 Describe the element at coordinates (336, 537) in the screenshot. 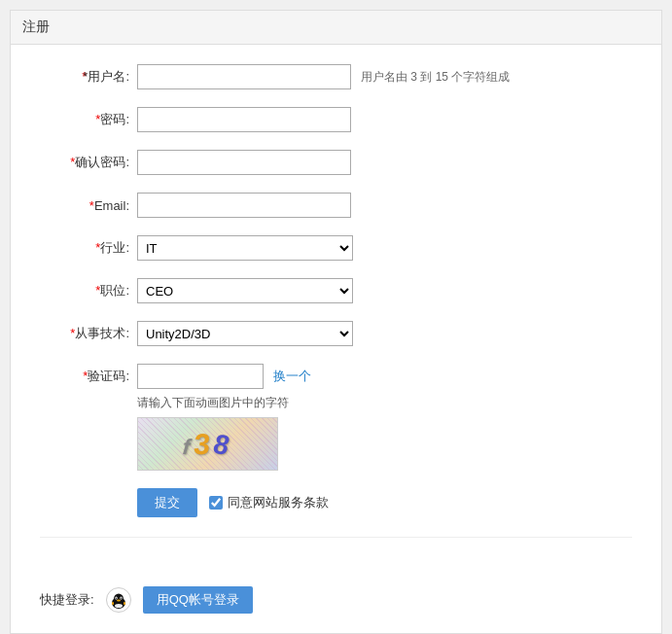

I see `divider` at that location.